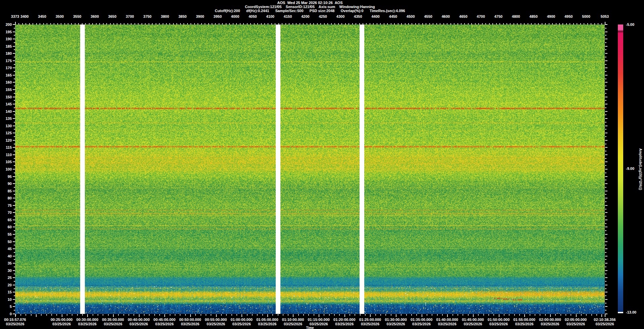 Image resolution: width=644 pixels, height=329 pixels. Describe the element at coordinates (9, 39) in the screenshot. I see `left-axis-tick-label: 190` at that location.